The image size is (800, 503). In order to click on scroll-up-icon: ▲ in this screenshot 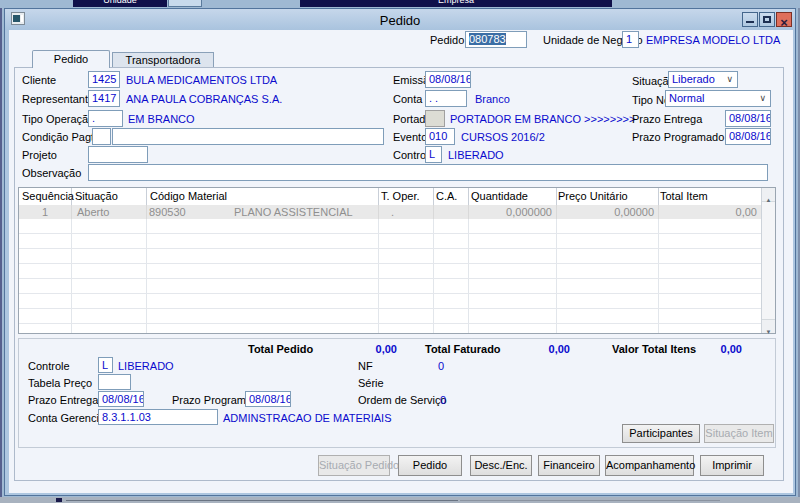, I will do `click(769, 200)`.